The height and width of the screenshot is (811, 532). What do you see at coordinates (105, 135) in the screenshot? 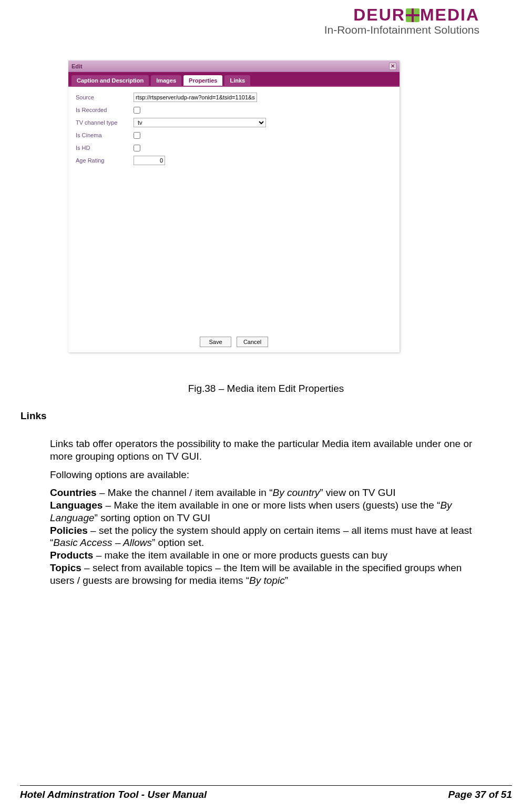
I see `label-is-cinema: Is Cinema` at bounding box center [105, 135].